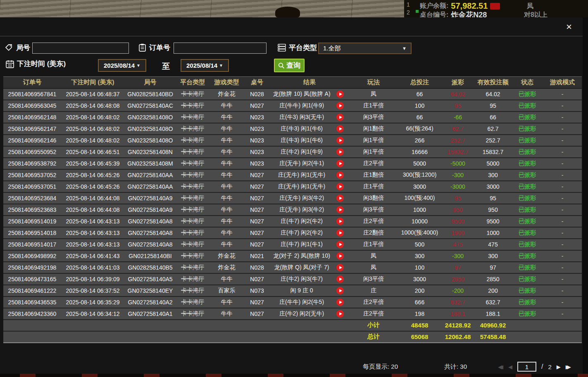  Describe the element at coordinates (374, 325) in the screenshot. I see `subtotal-label: 小计` at that location.